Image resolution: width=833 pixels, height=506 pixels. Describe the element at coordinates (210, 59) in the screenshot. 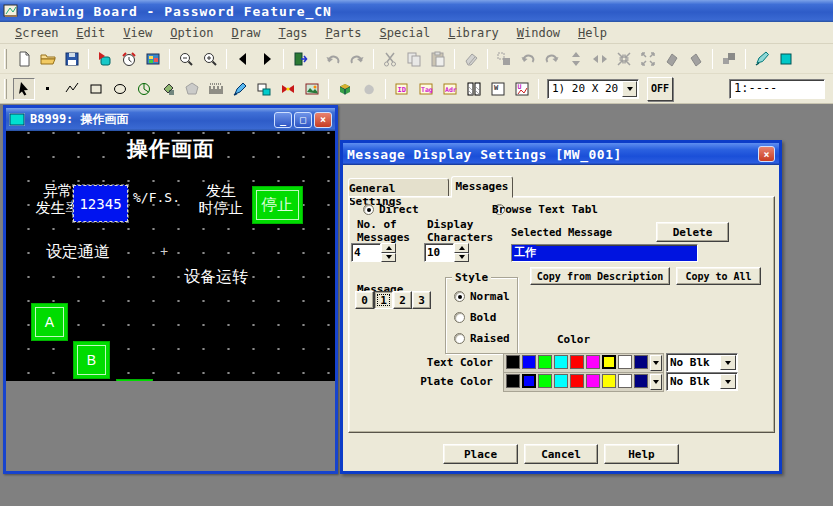

I see `zoom-in-icon` at that location.